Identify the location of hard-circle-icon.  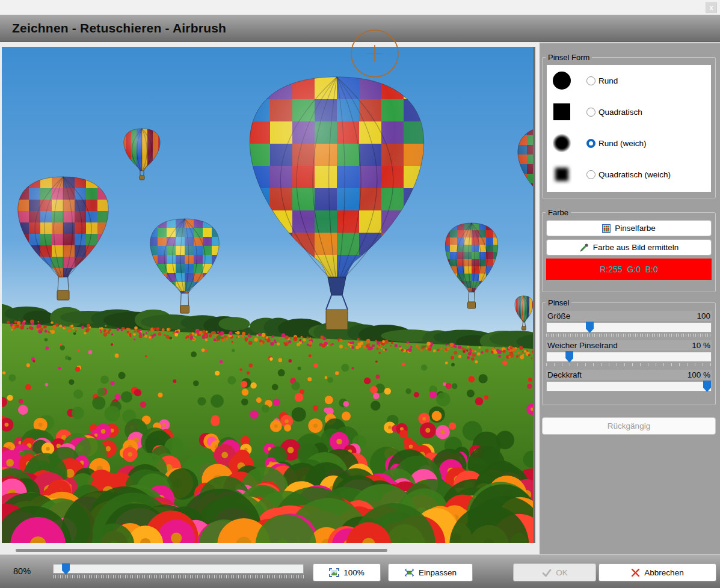
(562, 81).